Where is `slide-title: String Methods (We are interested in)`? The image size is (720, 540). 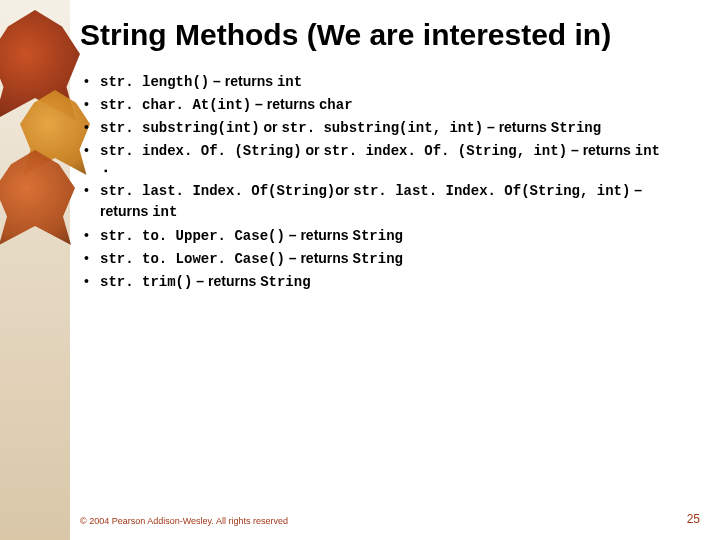
slide-title: String Methods (We are interested in) is located at coordinates (385, 36).